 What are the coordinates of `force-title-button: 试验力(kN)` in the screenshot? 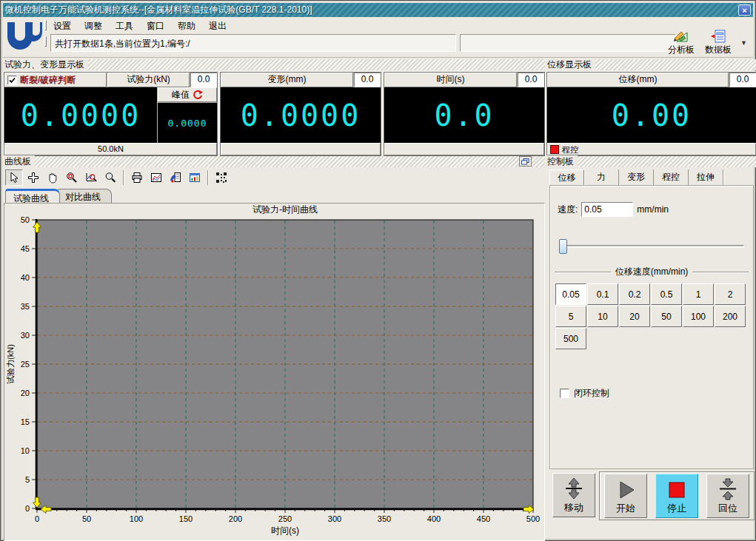 It's located at (148, 80).